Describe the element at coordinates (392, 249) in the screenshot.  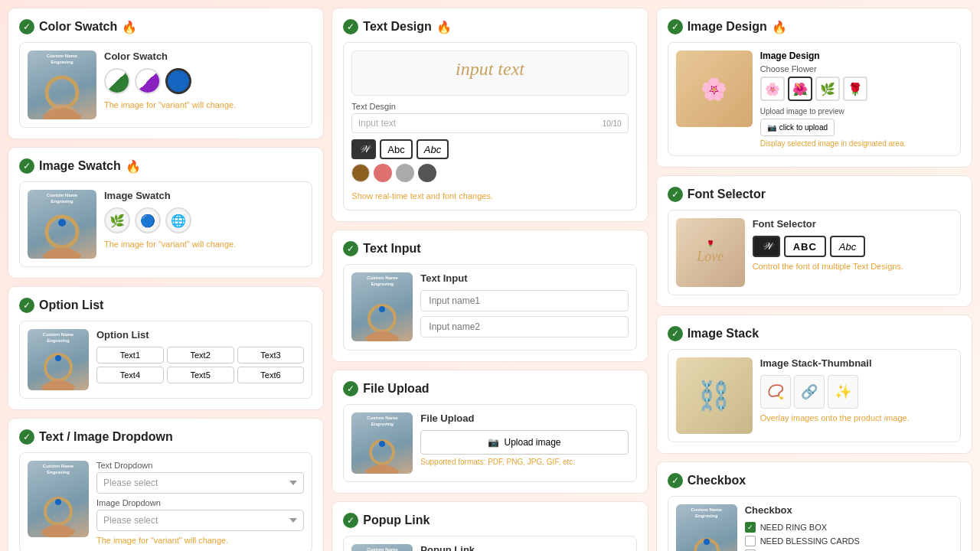
I see `text-input-title: Text Input` at that location.